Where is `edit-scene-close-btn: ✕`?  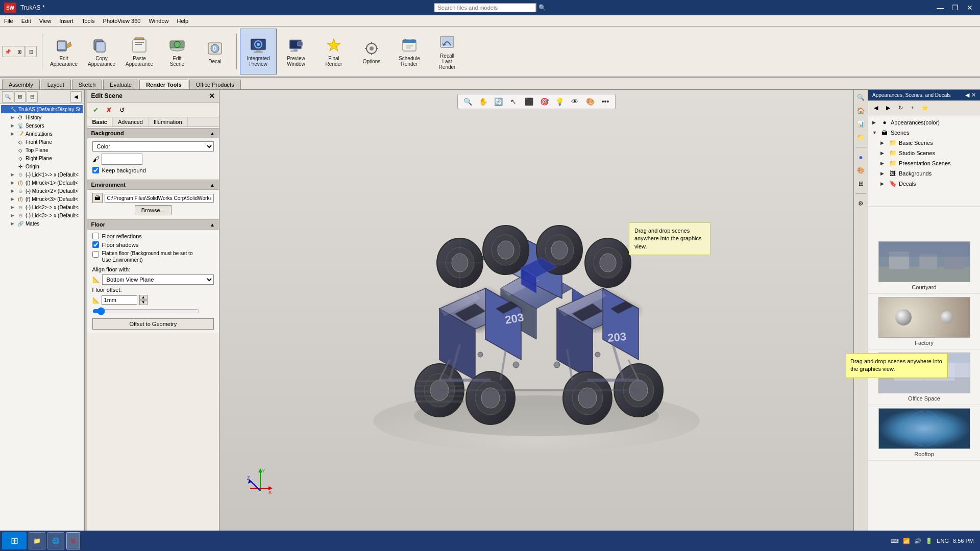
edit-scene-close-btn: ✕ is located at coordinates (212, 96).